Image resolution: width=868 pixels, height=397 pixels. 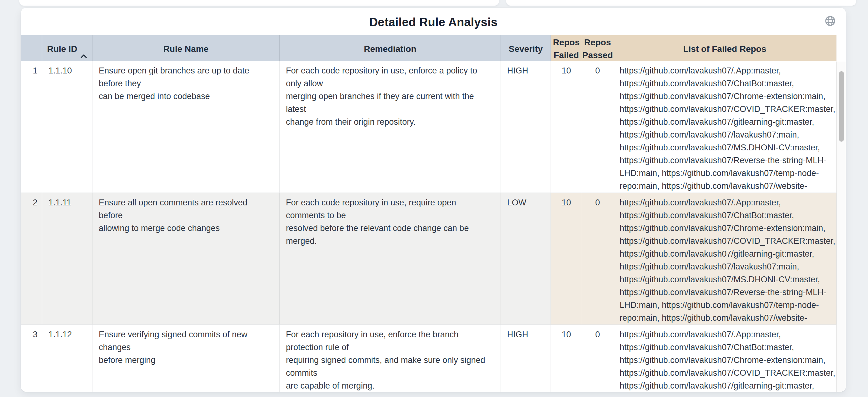 What do you see at coordinates (259, 3) in the screenshot?
I see `partial-card-above-left` at bounding box center [259, 3].